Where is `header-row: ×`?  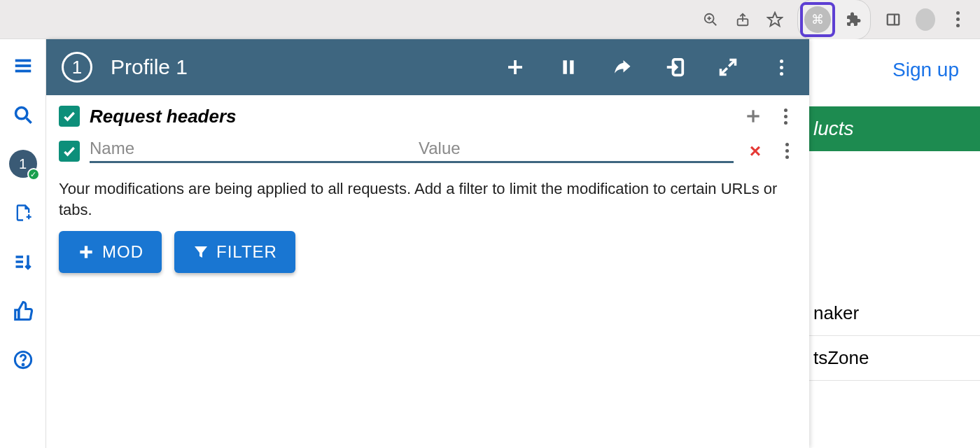 header-row: × is located at coordinates (428, 147).